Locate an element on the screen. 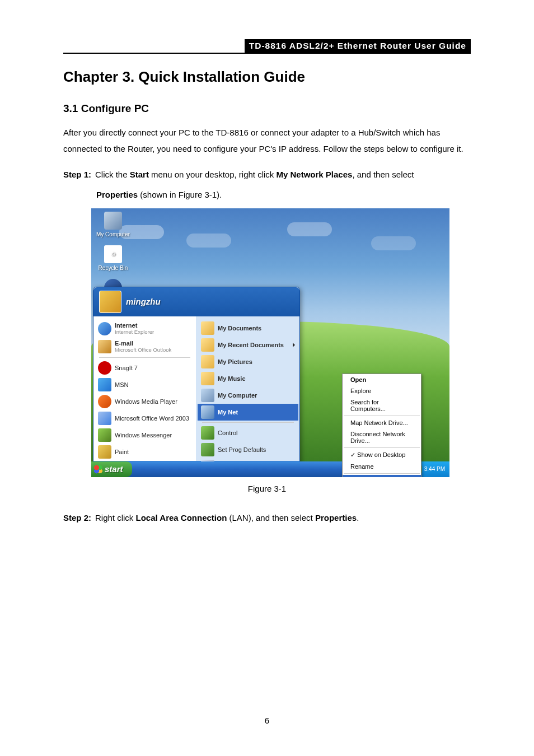  start-item-messenger: Windows Messenger is located at coordinates (144, 435).